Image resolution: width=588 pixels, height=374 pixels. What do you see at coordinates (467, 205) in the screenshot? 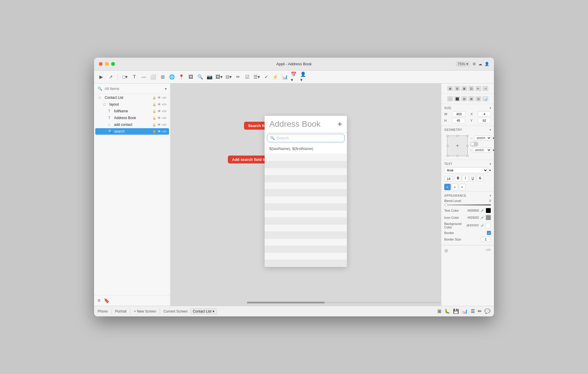
I see `blend-slider` at bounding box center [467, 205].